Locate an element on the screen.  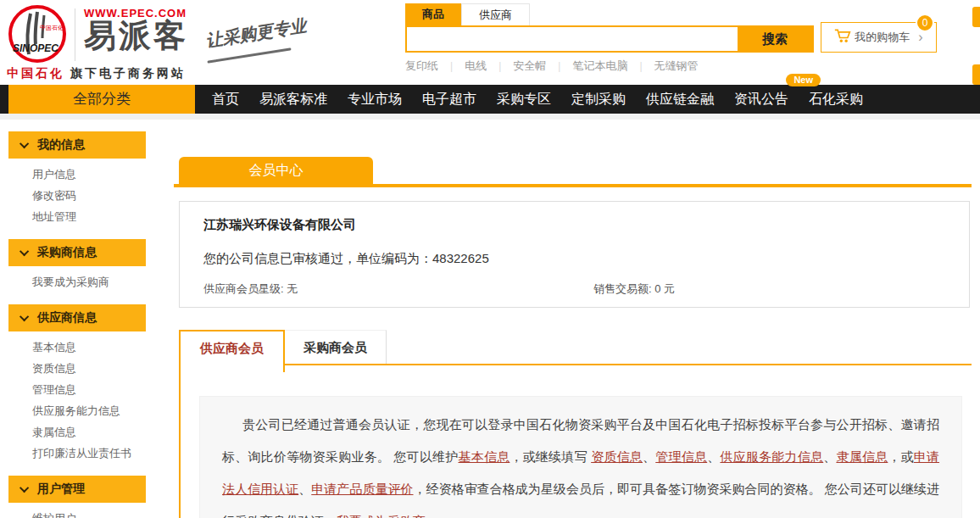
sidebar-item: 资质信息 is located at coordinates (77, 368).